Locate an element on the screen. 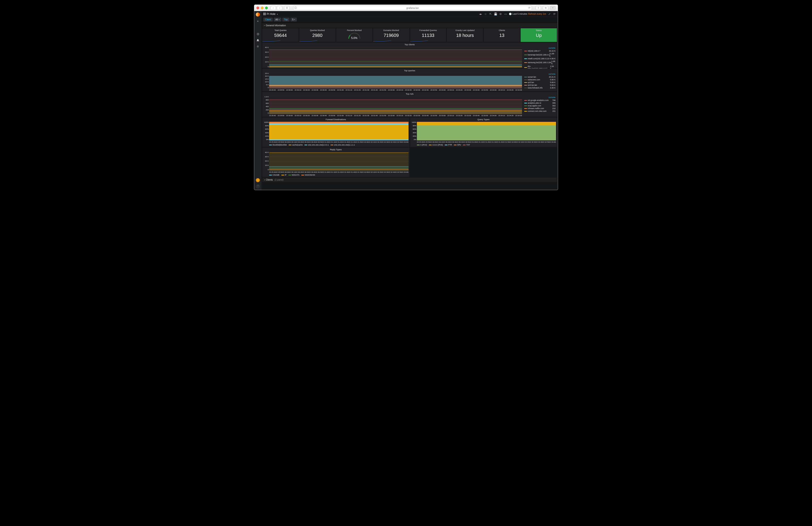  stat-panel: Clients13 is located at coordinates (502, 35).